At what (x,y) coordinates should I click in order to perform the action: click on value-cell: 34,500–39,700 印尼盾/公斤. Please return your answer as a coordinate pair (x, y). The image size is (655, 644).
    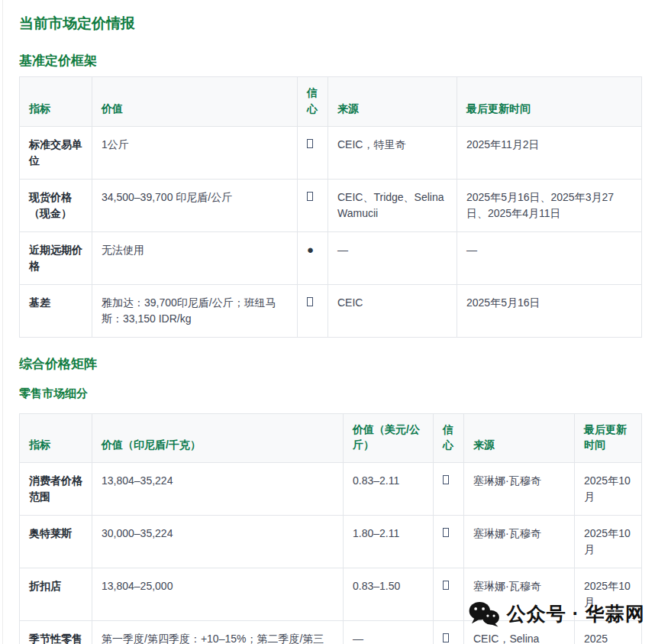
    Looking at the image, I should click on (195, 205).